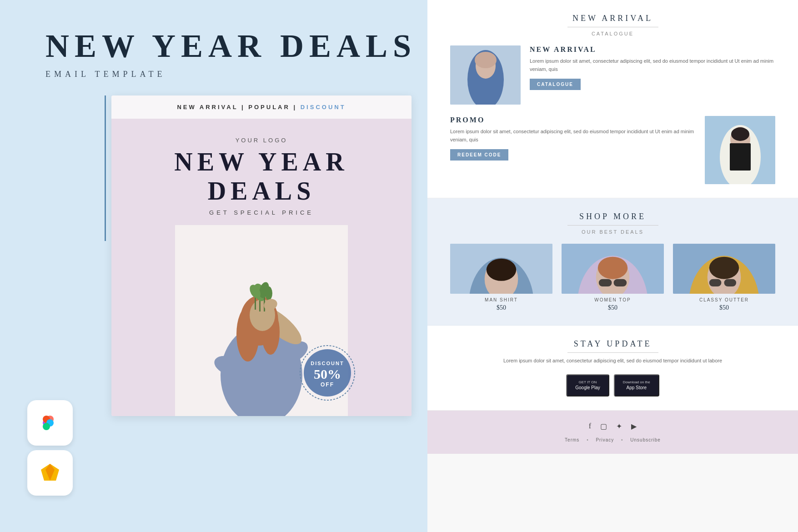  Describe the element at coordinates (327, 374) in the screenshot. I see `svg-text: 50%` at that location.